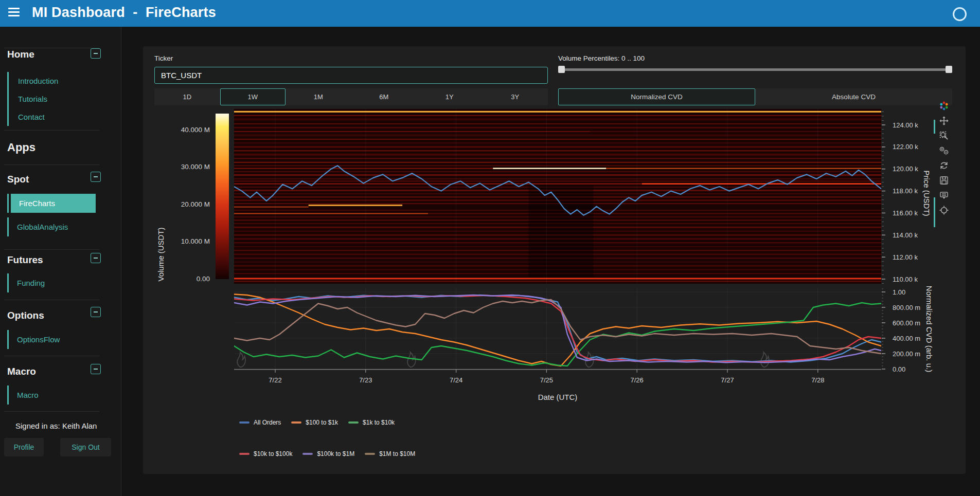  What do you see at coordinates (601, 59) in the screenshot?
I see `volume-percentiles-label: Volume Percentiles: 0 .. 100` at bounding box center [601, 59].